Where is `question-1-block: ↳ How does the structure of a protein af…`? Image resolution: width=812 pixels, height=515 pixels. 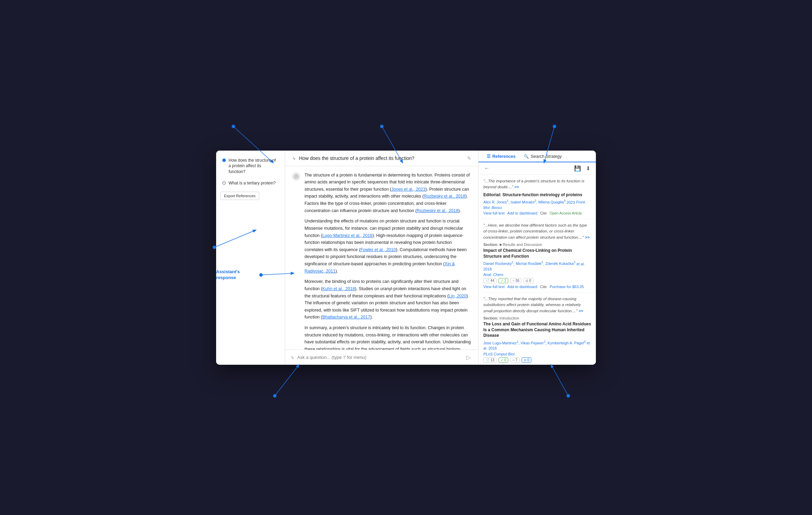 question-1-block: ↳ How does the structure of a protein af… is located at coordinates (382, 158).